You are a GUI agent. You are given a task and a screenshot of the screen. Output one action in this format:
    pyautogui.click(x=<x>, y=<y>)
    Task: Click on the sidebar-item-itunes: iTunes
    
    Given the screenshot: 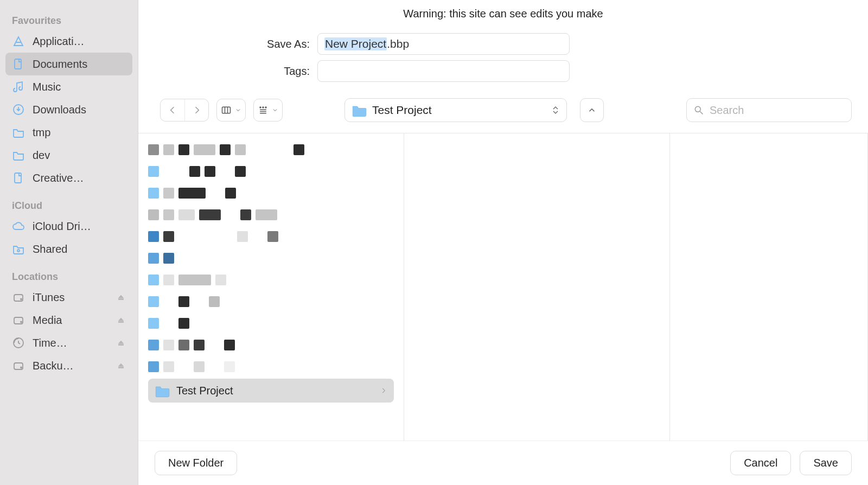 What is the action you would take?
    pyautogui.click(x=69, y=297)
    